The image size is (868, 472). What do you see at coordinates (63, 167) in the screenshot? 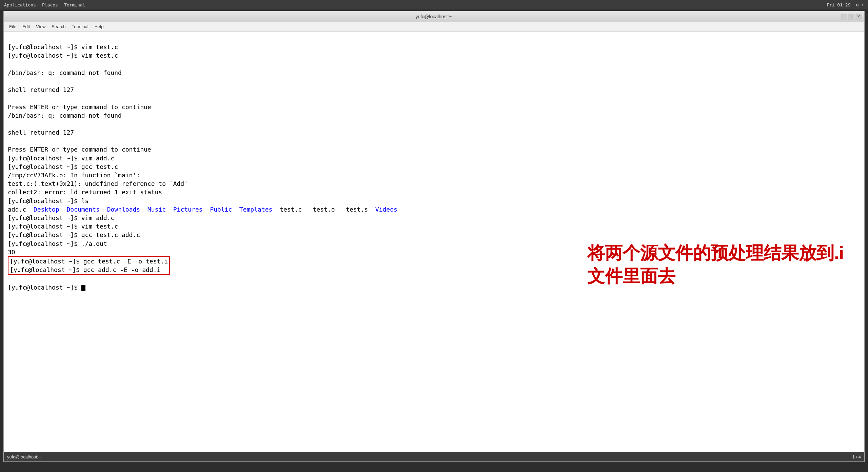
I see `line-10: [yufc@localhost ~]$ gcc test.c` at bounding box center [63, 167].